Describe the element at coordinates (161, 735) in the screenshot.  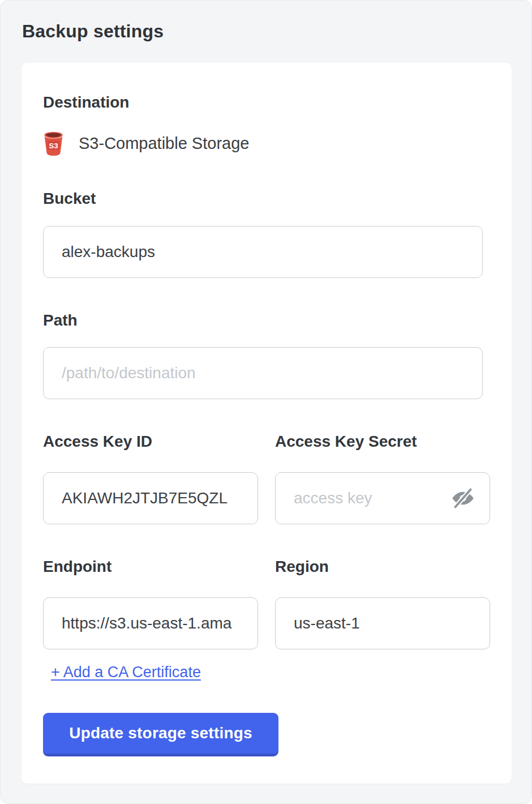
I see `update-storage-settings-button: Update storage settings` at that location.